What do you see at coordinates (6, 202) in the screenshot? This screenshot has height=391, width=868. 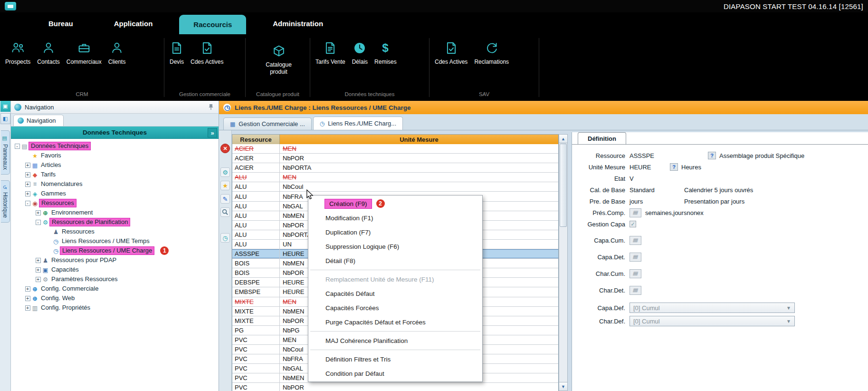 I see `side-tab-historique: ↺ Historique` at bounding box center [6, 202].